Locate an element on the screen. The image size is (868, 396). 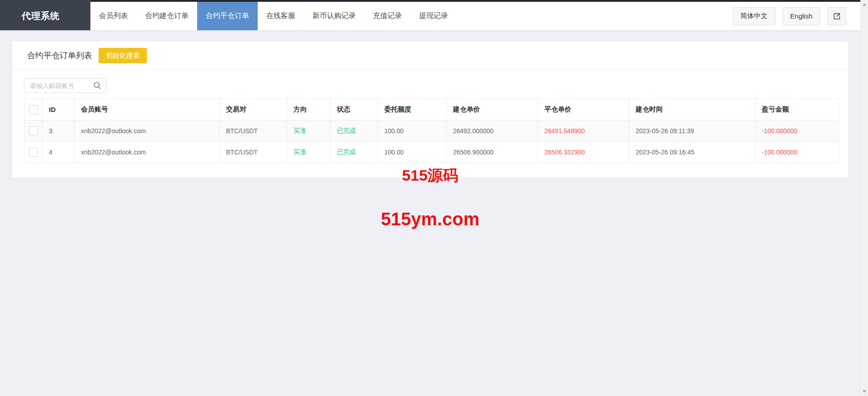
cell-open-price: 26492.000000 is located at coordinates (492, 131).